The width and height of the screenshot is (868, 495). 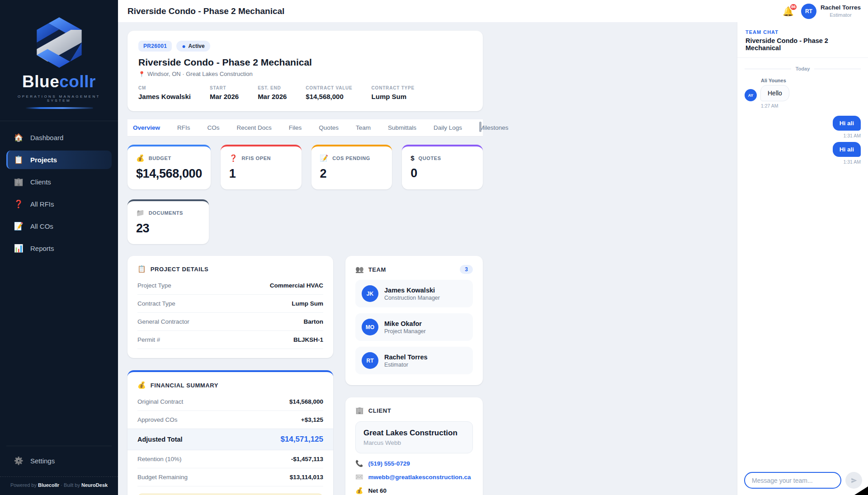 What do you see at coordinates (414, 463) in the screenshot?
I see `client-phone-row: 📞 (519) 555-0729` at bounding box center [414, 463].